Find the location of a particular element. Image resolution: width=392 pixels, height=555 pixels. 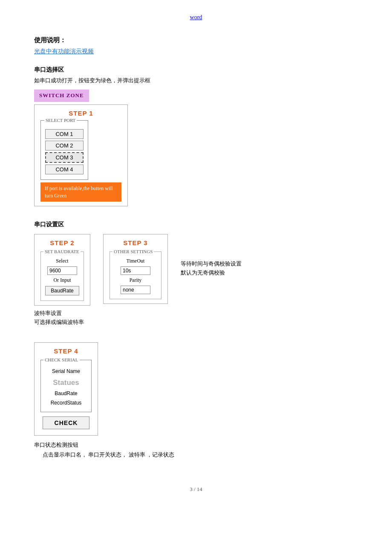

usage-title: 使用说明： is located at coordinates (196, 40).